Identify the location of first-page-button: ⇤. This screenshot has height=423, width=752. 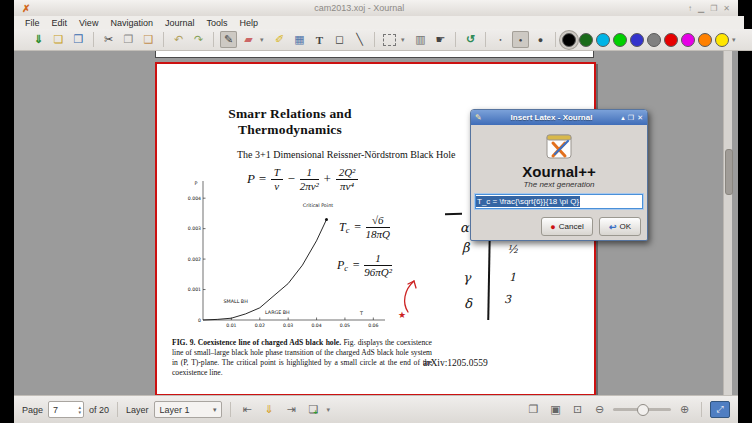
(248, 410).